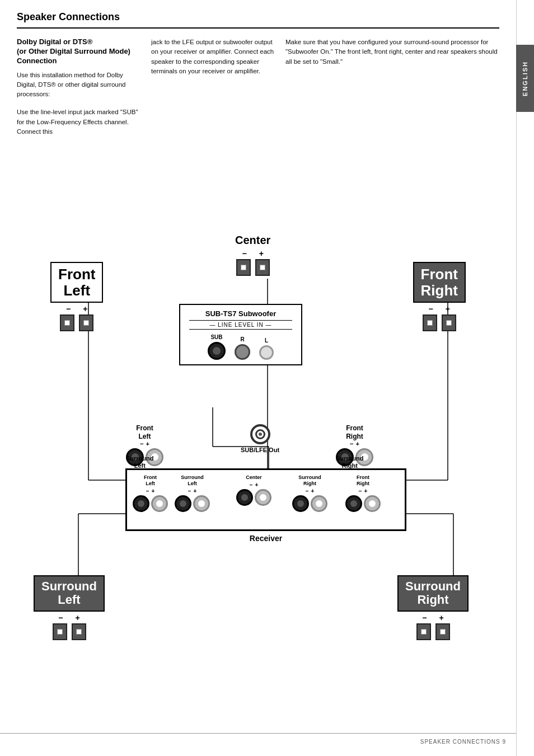 The width and height of the screenshot is (534, 756). Describe the element at coordinates (78, 87) in the screenshot. I see `text-col-1: Dolby Digital or DTS®(or Other Digital S…` at that location.